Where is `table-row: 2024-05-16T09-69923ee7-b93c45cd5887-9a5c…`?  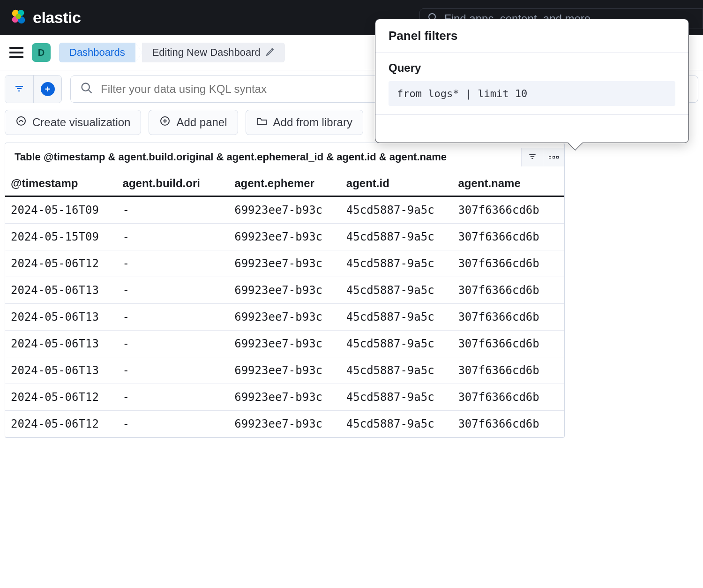 table-row: 2024-05-16T09-69923ee7-b93c45cd5887-9a5c… is located at coordinates (285, 210).